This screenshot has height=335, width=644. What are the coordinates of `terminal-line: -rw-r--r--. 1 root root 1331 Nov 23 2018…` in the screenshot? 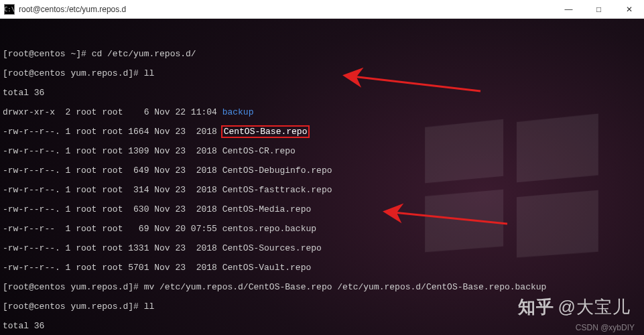 It's located at (322, 249).